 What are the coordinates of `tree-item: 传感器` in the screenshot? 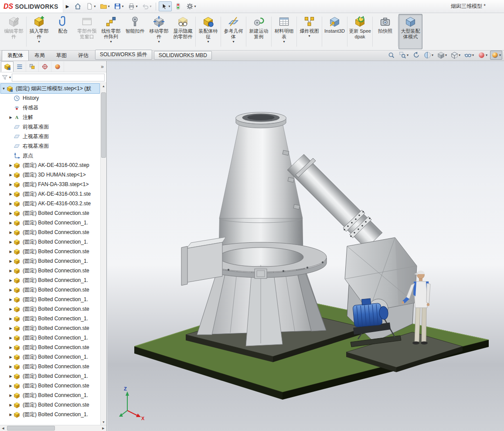 It's located at (50, 108).